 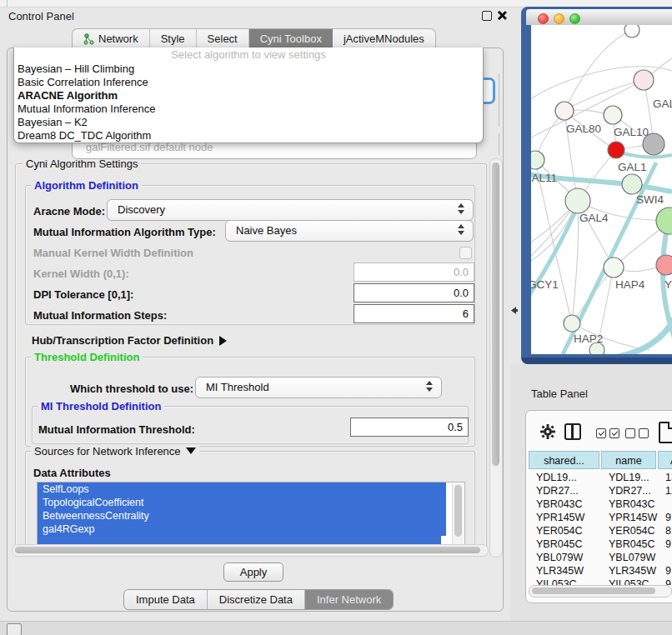 What do you see at coordinates (242, 529) in the screenshot?
I see `list-item: gal4RGexp` at bounding box center [242, 529].